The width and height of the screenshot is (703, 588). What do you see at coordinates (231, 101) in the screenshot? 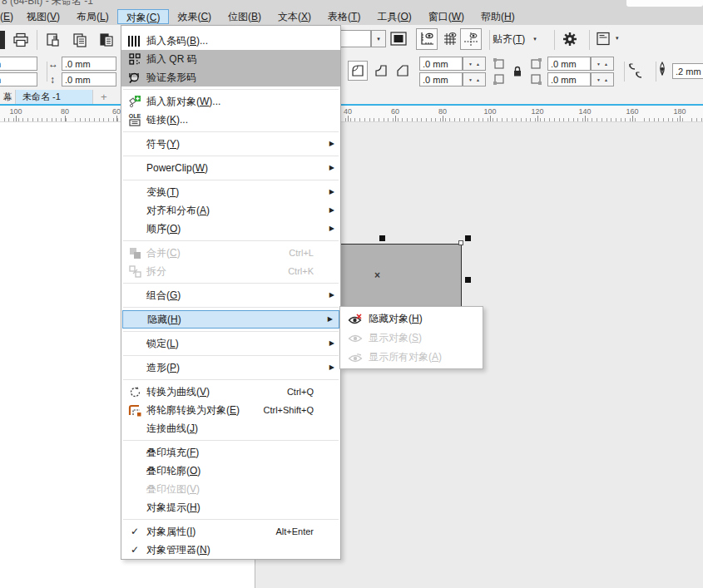
I see `menu-item-insert-new-object: 插入新对象(W)...` at bounding box center [231, 101].